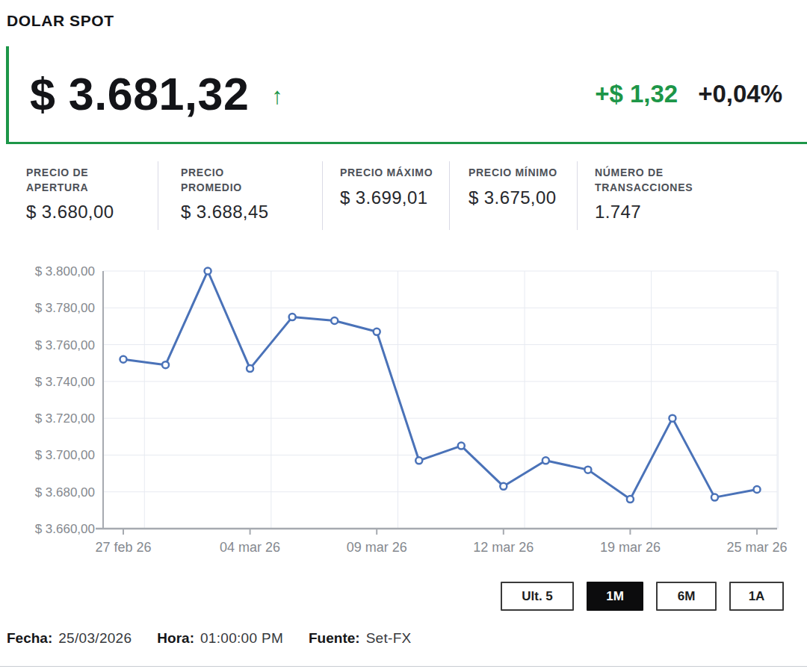 The width and height of the screenshot is (807, 672). I want to click on stat-value: $ 3.688,45, so click(251, 212).